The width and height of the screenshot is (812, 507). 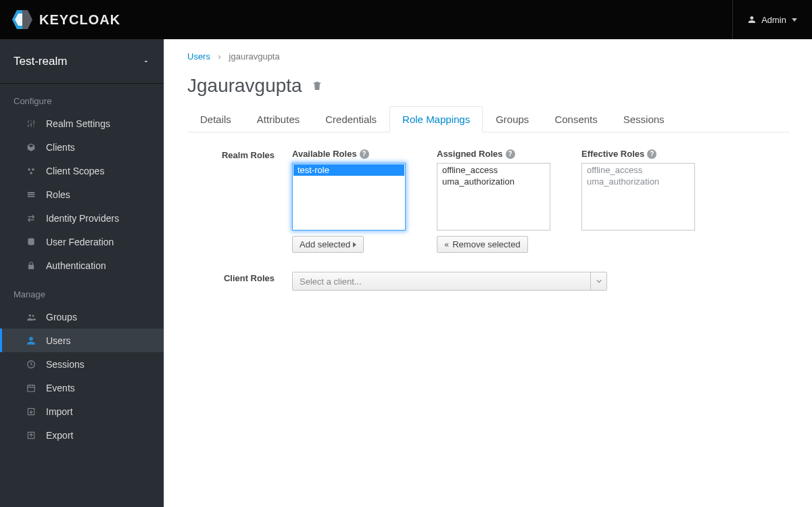 What do you see at coordinates (638, 197) in the screenshot?
I see `effective-roles-listbox: offline_access uma_authorization` at bounding box center [638, 197].